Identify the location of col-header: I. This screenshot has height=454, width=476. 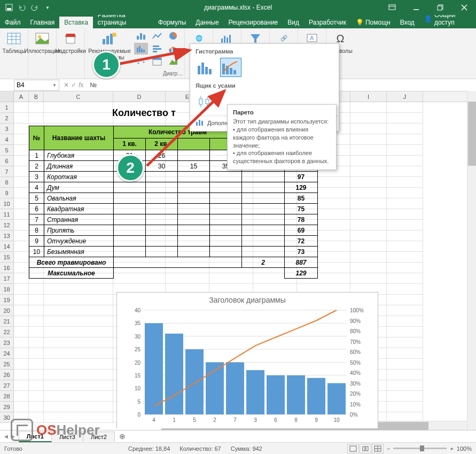
(369, 96).